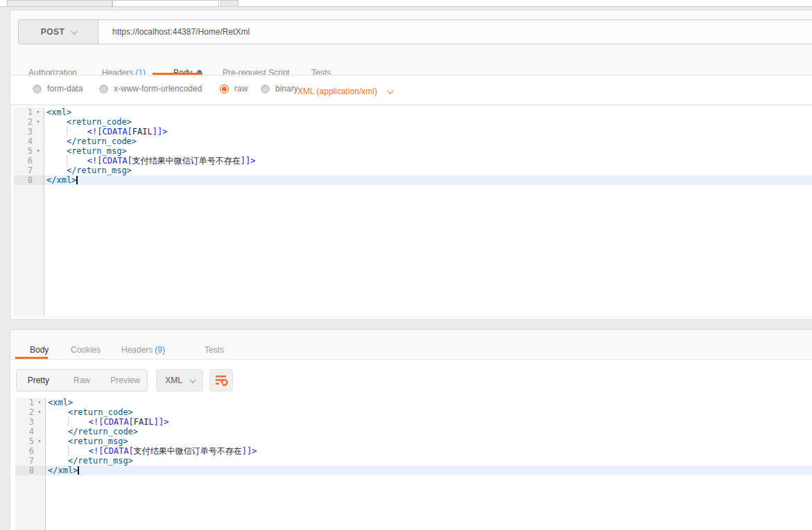 This screenshot has width=812, height=530. I want to click on gutter-cell: 6, so click(29, 161).